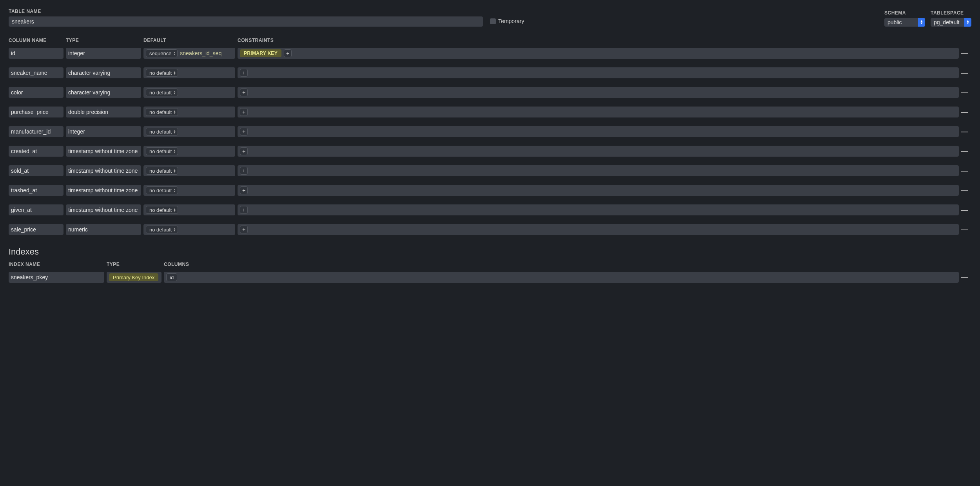 The image size is (980, 486). Describe the element at coordinates (189, 92) in the screenshot. I see `column-default-cell: no default▲▼` at that location.